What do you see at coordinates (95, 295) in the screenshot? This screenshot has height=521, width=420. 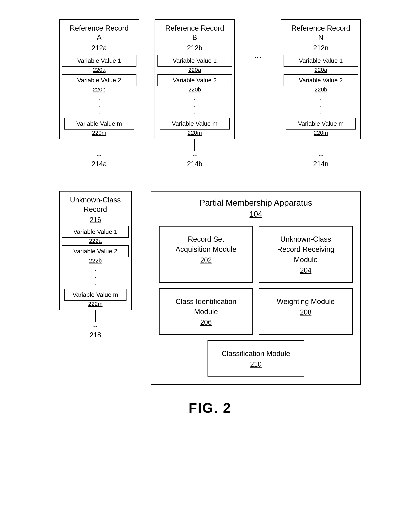 I see `unk-var-m-label: Variable Value m` at bounding box center [95, 295].